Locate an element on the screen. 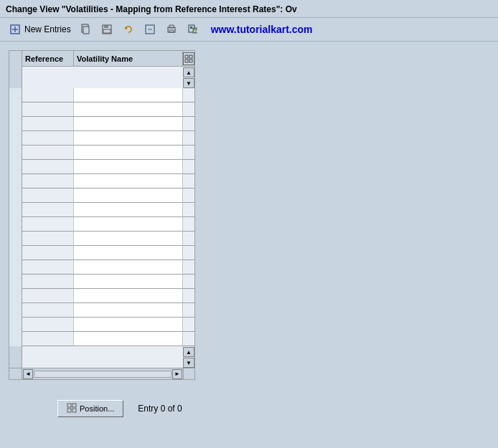 The height and width of the screenshot is (448, 498). scroll-up-button: ▲ is located at coordinates (189, 72).